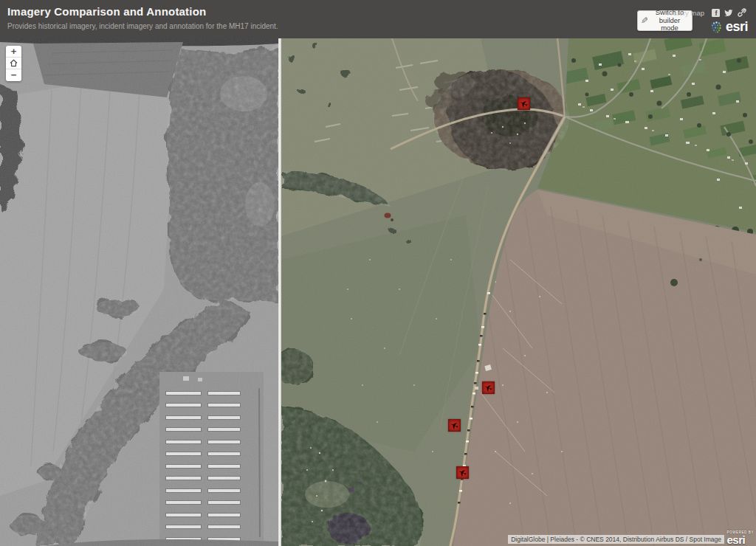 The image size is (756, 546). What do you see at coordinates (462, 472) in the screenshot?
I see `road-marker-3: ✈` at bounding box center [462, 472].